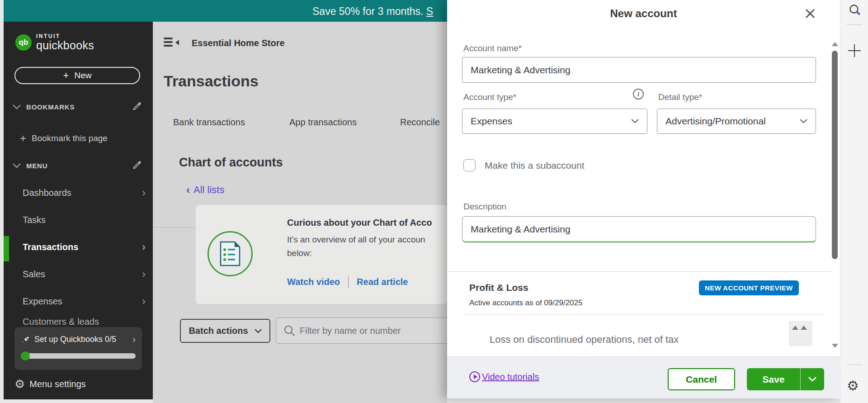 This screenshot has height=403, width=868. I want to click on add-icon, so click(854, 51).